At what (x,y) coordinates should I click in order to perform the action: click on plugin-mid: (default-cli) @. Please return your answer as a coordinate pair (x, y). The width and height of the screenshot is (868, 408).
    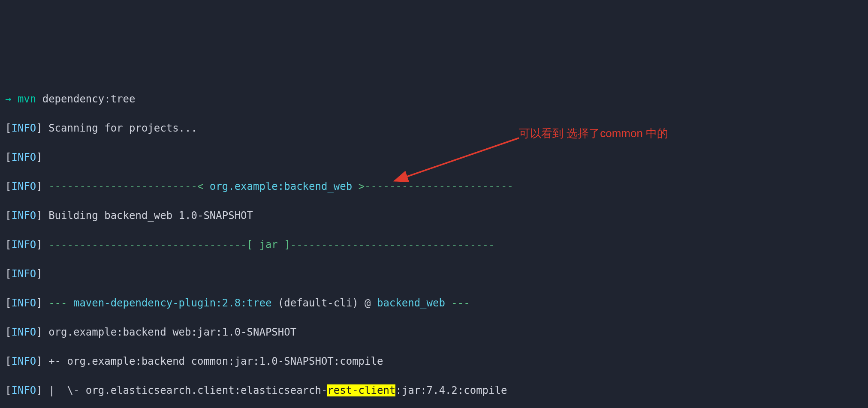
    Looking at the image, I should click on (324, 303).